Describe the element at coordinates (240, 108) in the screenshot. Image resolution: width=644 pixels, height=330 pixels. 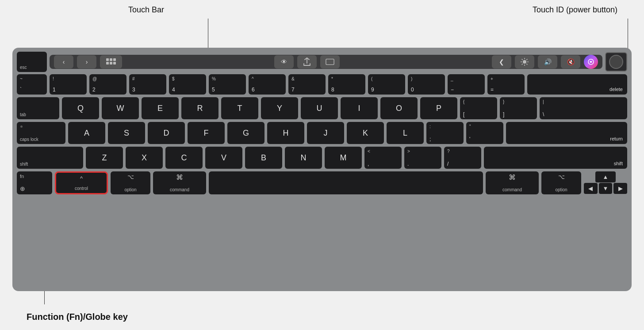
I see `key-t: T` at that location.